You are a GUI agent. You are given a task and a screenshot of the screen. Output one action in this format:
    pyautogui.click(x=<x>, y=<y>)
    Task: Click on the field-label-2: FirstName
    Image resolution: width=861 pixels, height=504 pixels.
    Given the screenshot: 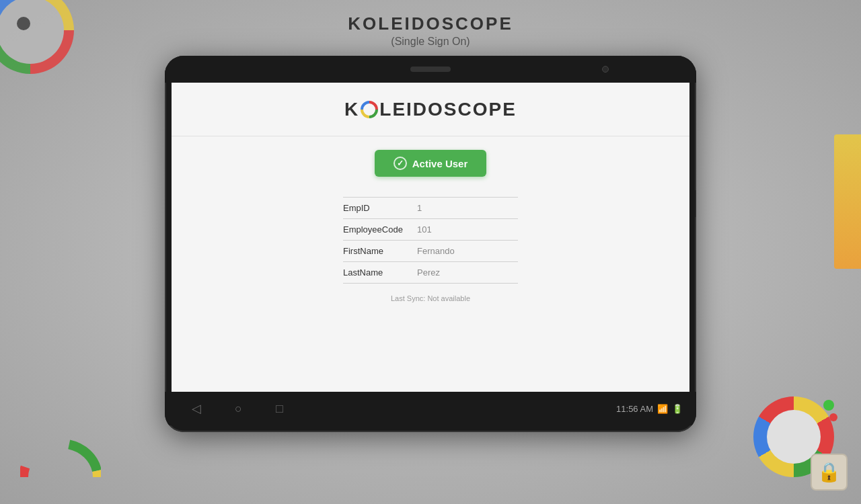 What is the action you would take?
    pyautogui.click(x=380, y=251)
    